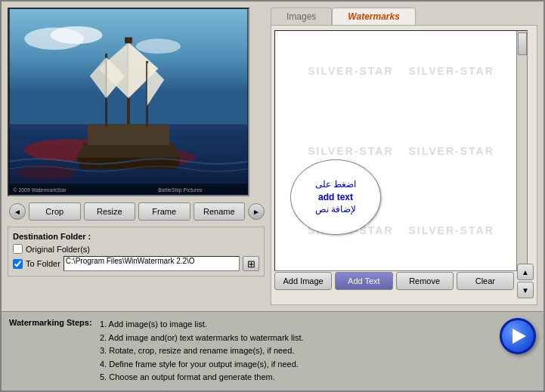  What do you see at coordinates (525, 272) in the screenshot?
I see `up-arrow-icon: ▲` at bounding box center [525, 272].